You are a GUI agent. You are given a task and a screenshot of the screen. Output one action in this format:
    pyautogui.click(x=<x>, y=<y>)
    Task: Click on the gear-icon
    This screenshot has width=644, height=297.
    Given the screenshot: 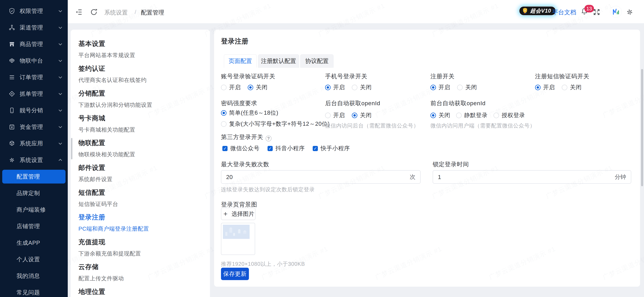 What is the action you would take?
    pyautogui.click(x=630, y=12)
    